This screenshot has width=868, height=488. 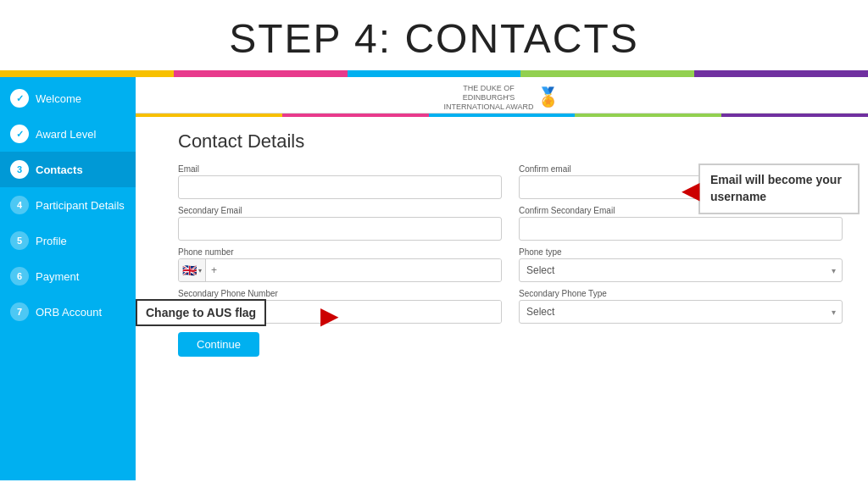 I want to click on logo-bar: THE DUKE OF EDINBURGH'S INTERNATIONAL AW…, so click(x=502, y=95).